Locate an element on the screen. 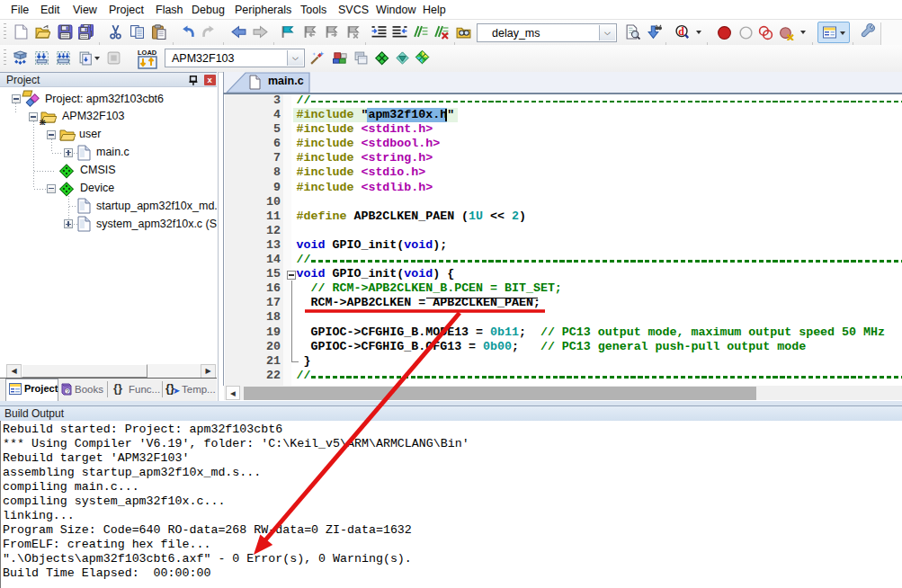  svg-text: LOAD is located at coordinates (147, 52).